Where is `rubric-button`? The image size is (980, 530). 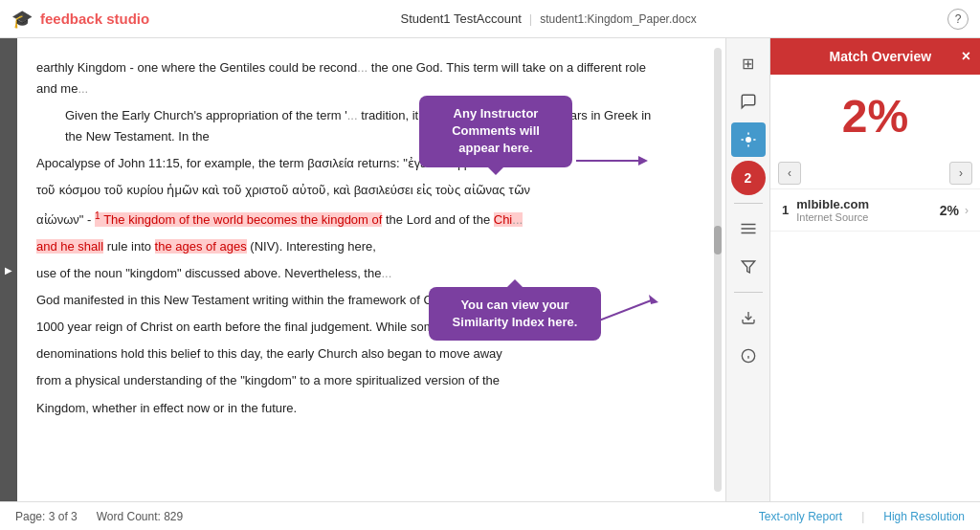 rubric-button is located at coordinates (748, 229).